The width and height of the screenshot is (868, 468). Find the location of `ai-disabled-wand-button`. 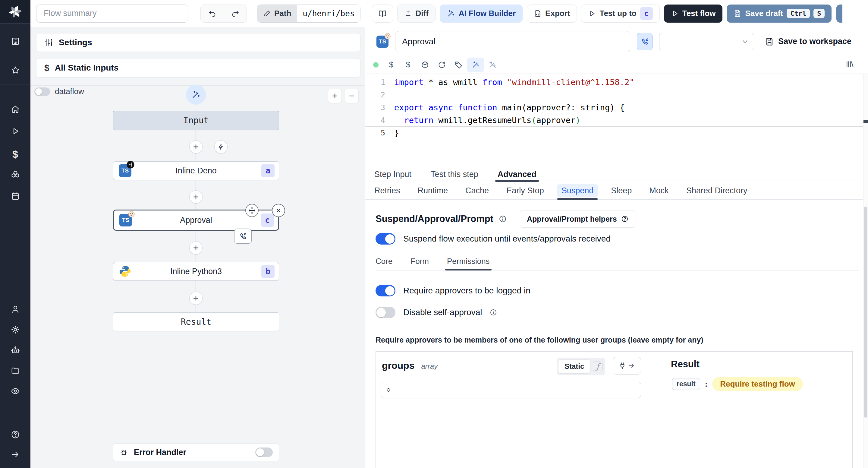

ai-disabled-wand-button is located at coordinates (493, 65).